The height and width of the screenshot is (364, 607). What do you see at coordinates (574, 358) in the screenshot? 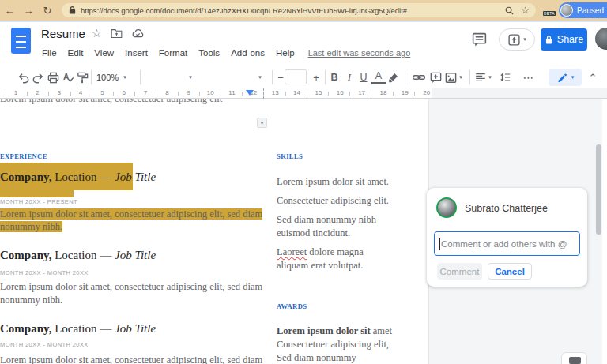
I see `explore-button-partial` at bounding box center [574, 358].